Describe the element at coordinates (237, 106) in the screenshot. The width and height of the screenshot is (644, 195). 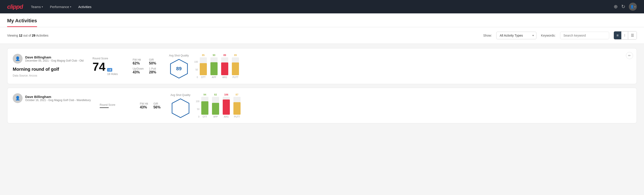
I see `bar-col-putt-2: 87 PUTT` at that location.